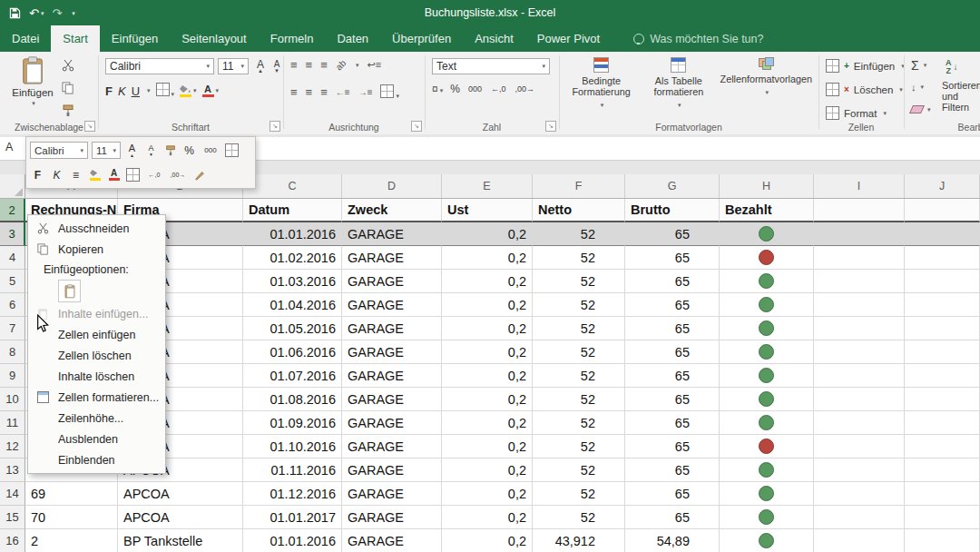 This screenshot has height=552, width=980. Describe the element at coordinates (292, 423) in the screenshot. I see `cell-datum: 01.09.2016` at that location.